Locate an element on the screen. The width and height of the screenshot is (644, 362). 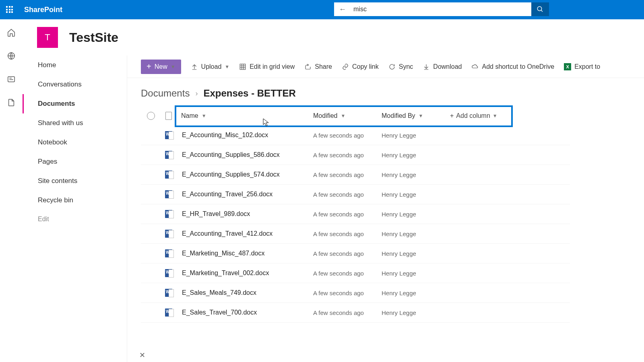
nav-pages: Pages is located at coordinates (75, 162).